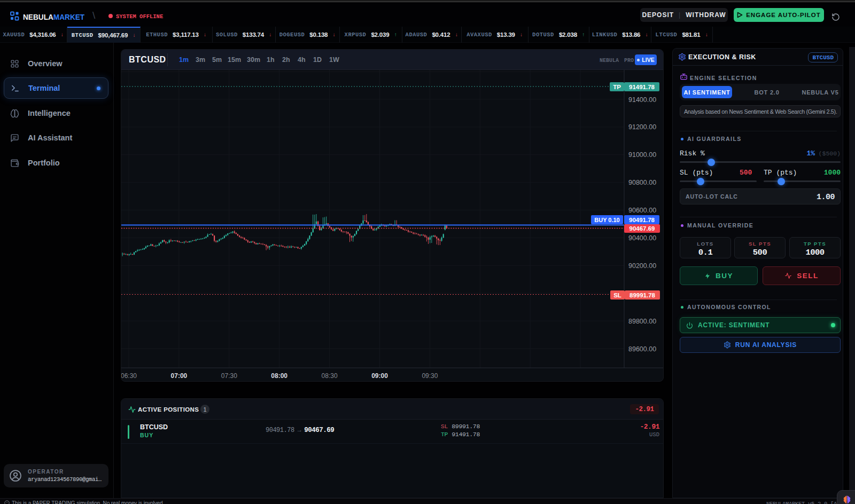 Image resolution: width=855 pixels, height=504 pixels. I want to click on svg-text: 89991.78, so click(642, 295).